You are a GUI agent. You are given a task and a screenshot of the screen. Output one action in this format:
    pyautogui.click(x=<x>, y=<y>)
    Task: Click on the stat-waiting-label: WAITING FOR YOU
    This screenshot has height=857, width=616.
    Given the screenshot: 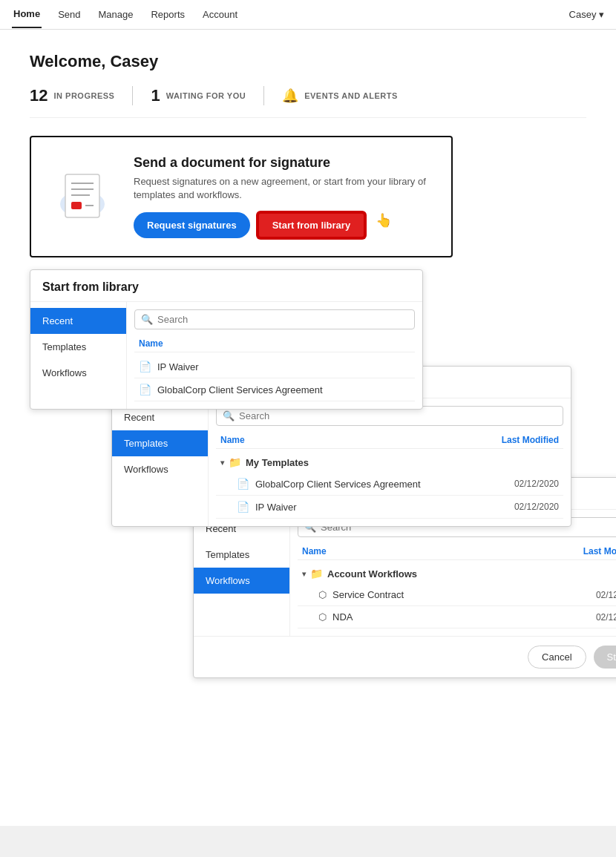 What is the action you would take?
    pyautogui.click(x=206, y=96)
    